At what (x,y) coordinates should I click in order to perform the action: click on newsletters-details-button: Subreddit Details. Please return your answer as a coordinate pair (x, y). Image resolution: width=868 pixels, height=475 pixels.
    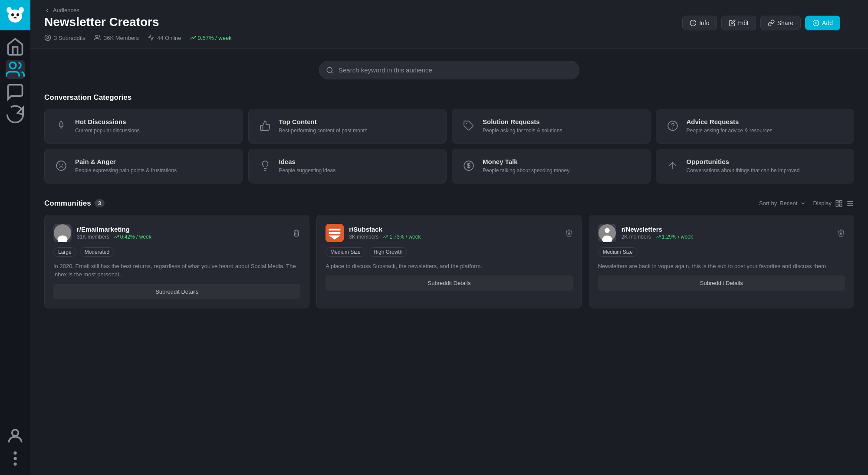
    Looking at the image, I should click on (721, 283).